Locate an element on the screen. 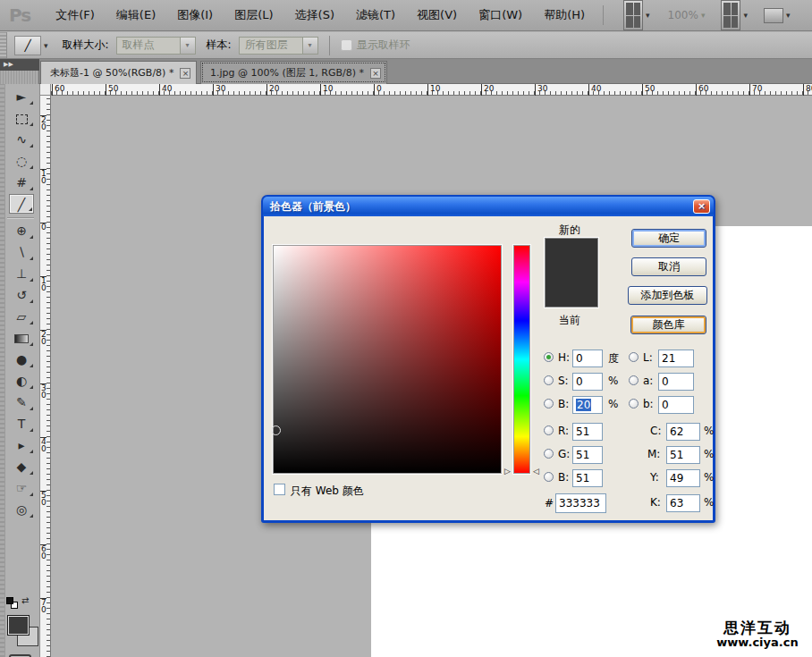 The height and width of the screenshot is (657, 812). hue-slider-left-arrow-icon: ▷ is located at coordinates (508, 472).